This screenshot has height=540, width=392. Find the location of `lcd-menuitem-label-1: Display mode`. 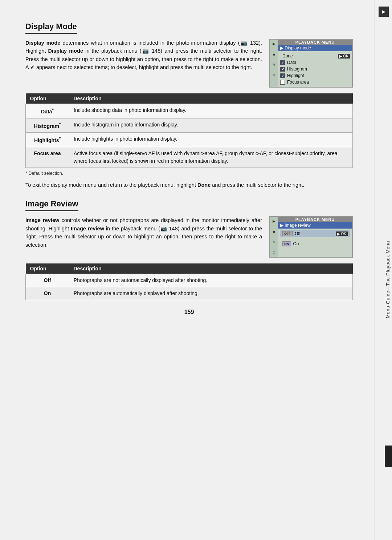

lcd-menuitem-label-1: Display mode is located at coordinates (298, 48).